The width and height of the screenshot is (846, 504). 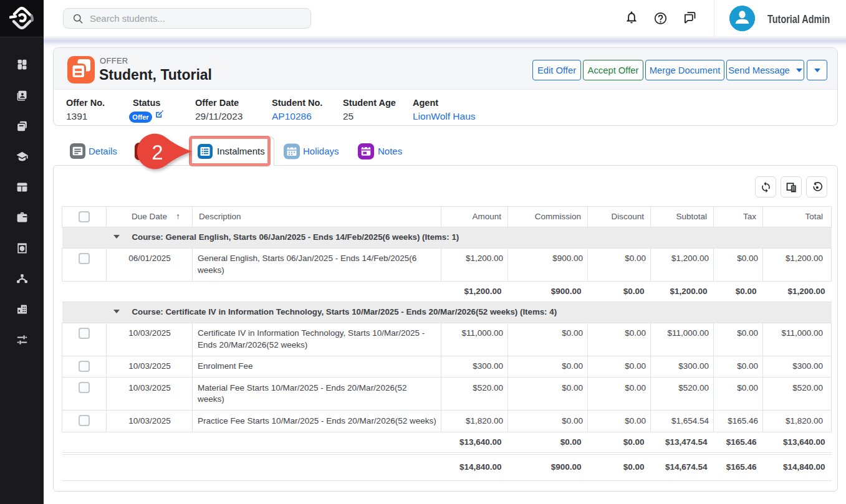 What do you see at coordinates (157, 152) in the screenshot?
I see `svg-text: 2` at bounding box center [157, 152].